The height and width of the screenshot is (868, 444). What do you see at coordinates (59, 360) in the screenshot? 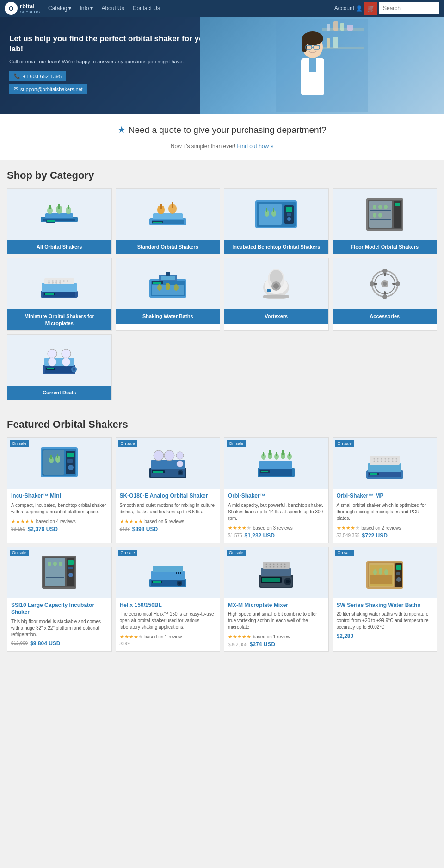
I see `category-img-deals` at bounding box center [59, 360].